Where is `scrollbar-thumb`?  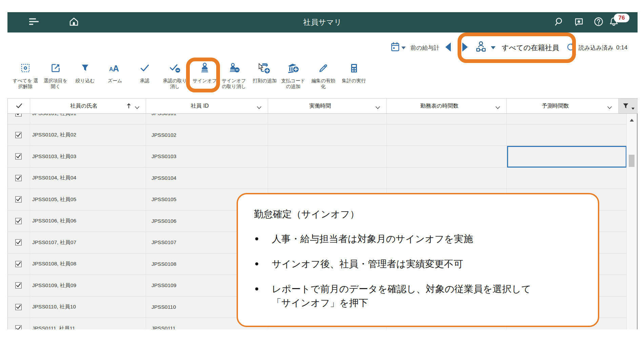 scrollbar-thumb is located at coordinates (632, 161).